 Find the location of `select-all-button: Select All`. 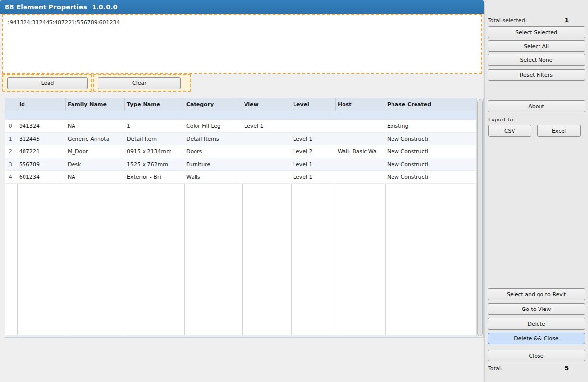

select-all-button: Select All is located at coordinates (536, 46).